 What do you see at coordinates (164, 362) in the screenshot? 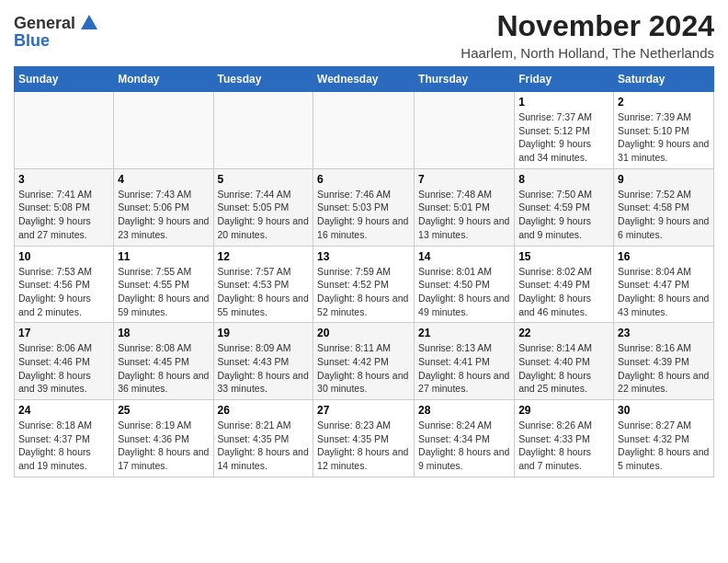
I see `day-cell: 18Sunrise: 8:08 AM Sunset: 4:45 PM Dayli…` at bounding box center [164, 362].